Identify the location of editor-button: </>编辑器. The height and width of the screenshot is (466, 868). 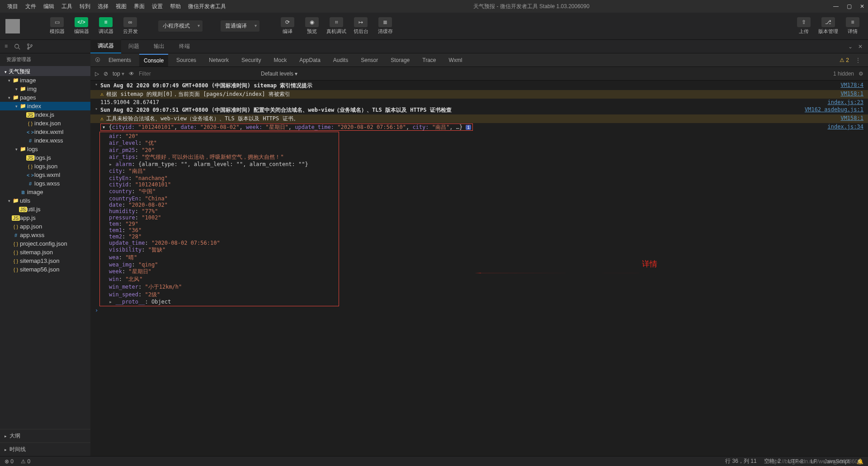
(81, 26).